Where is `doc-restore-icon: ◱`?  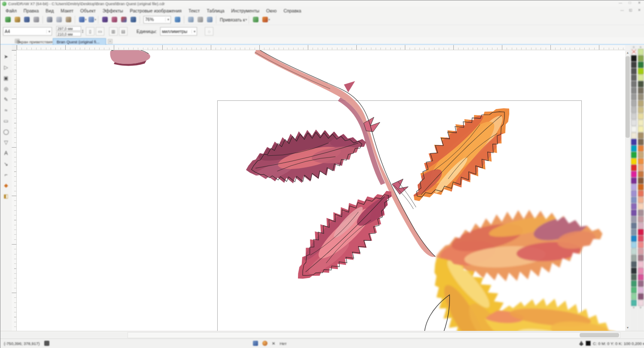
doc-restore-icon: ◱ is located at coordinates (631, 10).